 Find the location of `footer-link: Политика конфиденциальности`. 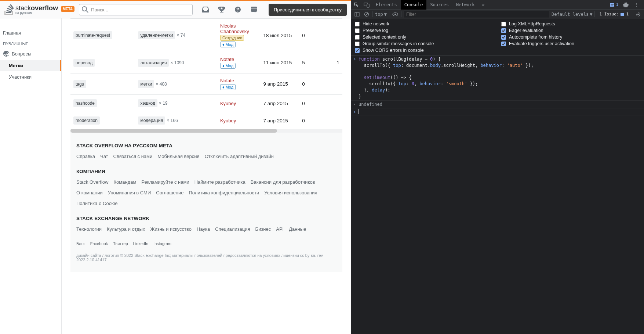

footer-link: Политика конфиденциальности is located at coordinates (224, 193).